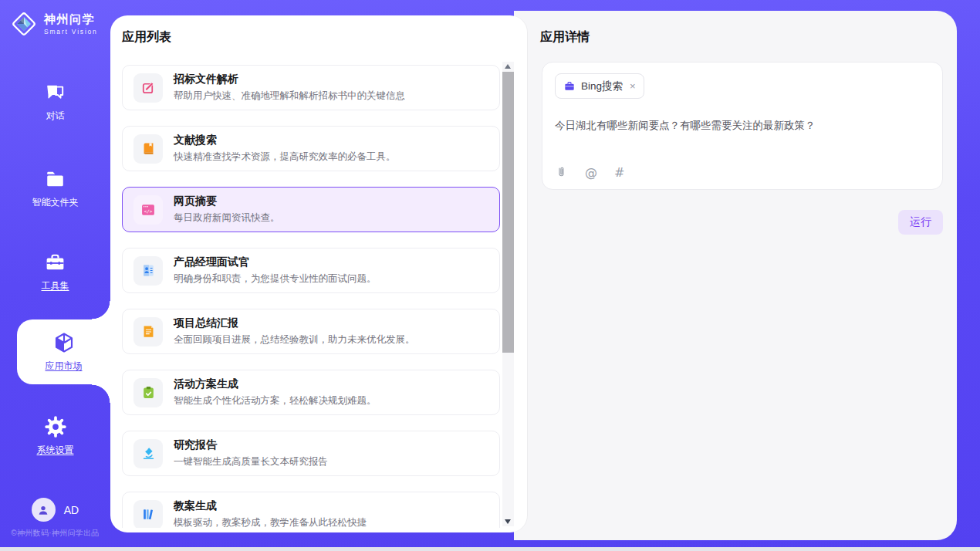 This screenshot has width=980, height=551. Describe the element at coordinates (251, 461) in the screenshot. I see `app-card-desc: 一键智能生成高质量长文本研究报告` at that location.